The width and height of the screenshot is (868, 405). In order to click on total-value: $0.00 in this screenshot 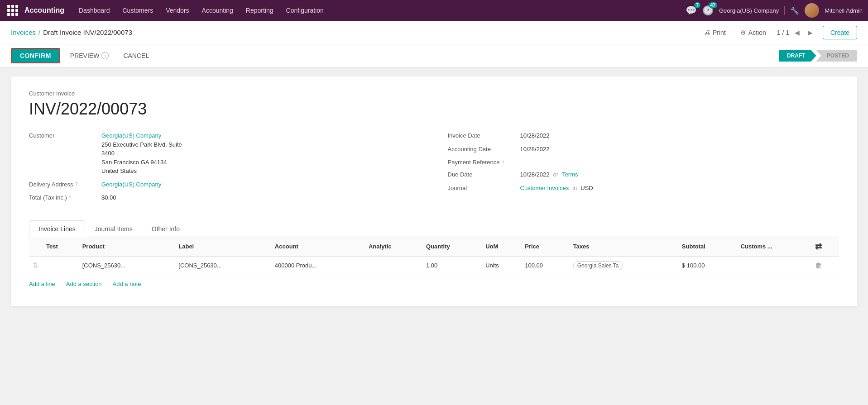, I will do `click(109, 198)`.